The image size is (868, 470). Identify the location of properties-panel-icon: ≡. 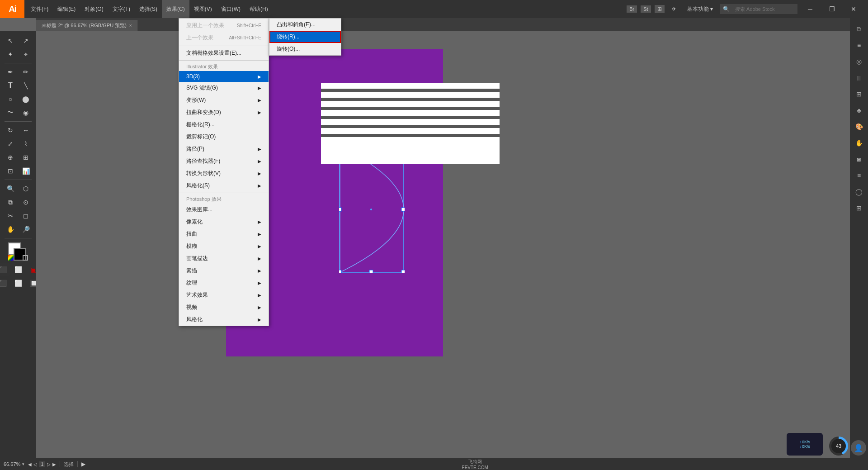
(859, 45).